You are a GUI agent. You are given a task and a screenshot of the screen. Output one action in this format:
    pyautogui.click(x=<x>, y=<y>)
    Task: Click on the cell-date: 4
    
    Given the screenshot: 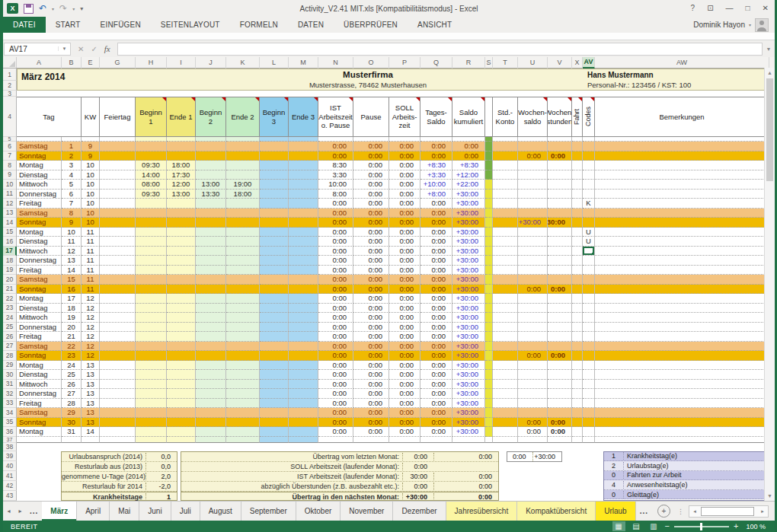 What is the action you would take?
    pyautogui.click(x=72, y=175)
    